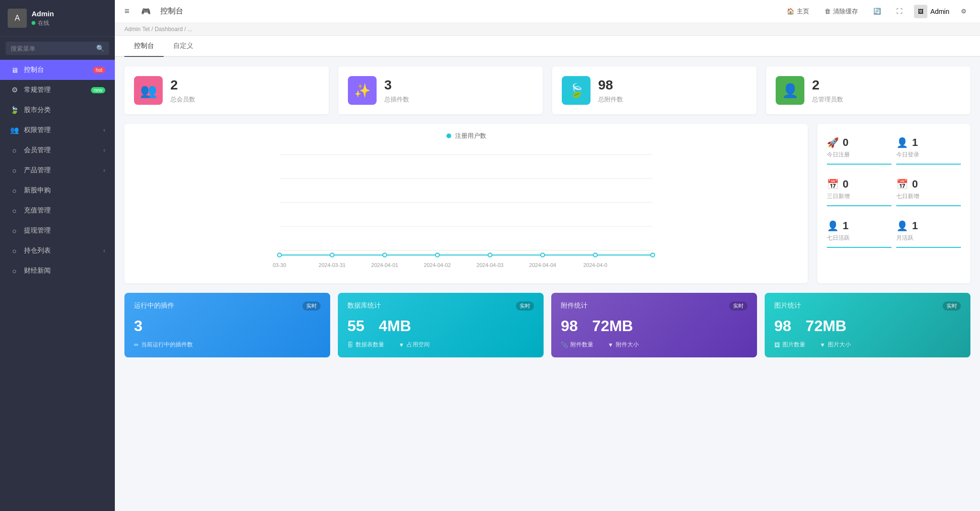  What do you see at coordinates (350, 345) in the screenshot?
I see `database-icon: 🗄` at bounding box center [350, 345].